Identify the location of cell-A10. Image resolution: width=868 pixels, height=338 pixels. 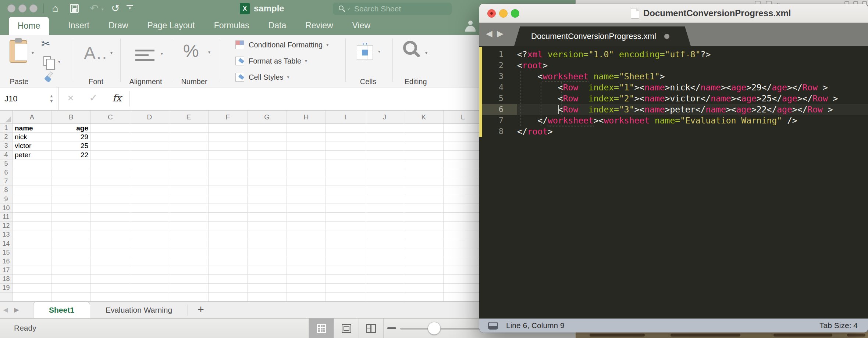
(32, 208).